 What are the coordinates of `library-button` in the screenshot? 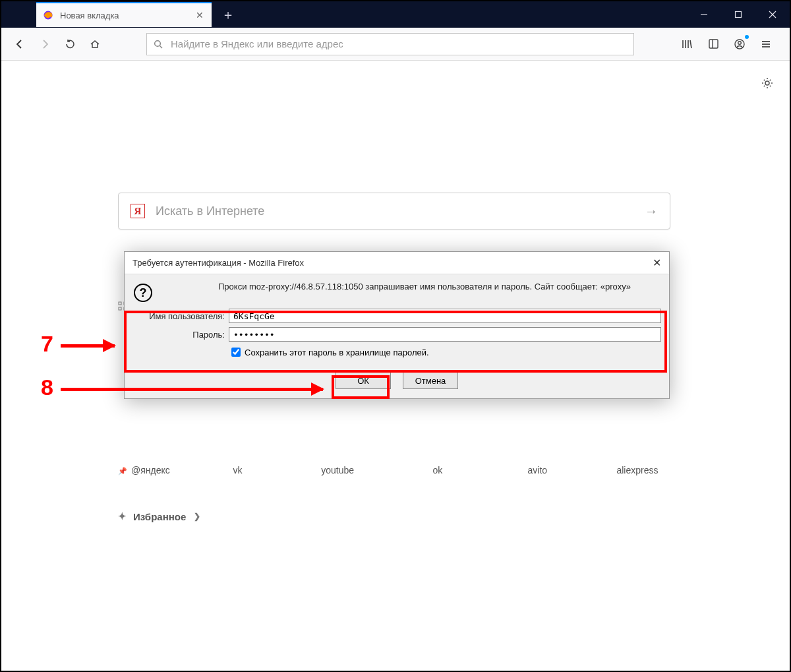 It's located at (687, 44).